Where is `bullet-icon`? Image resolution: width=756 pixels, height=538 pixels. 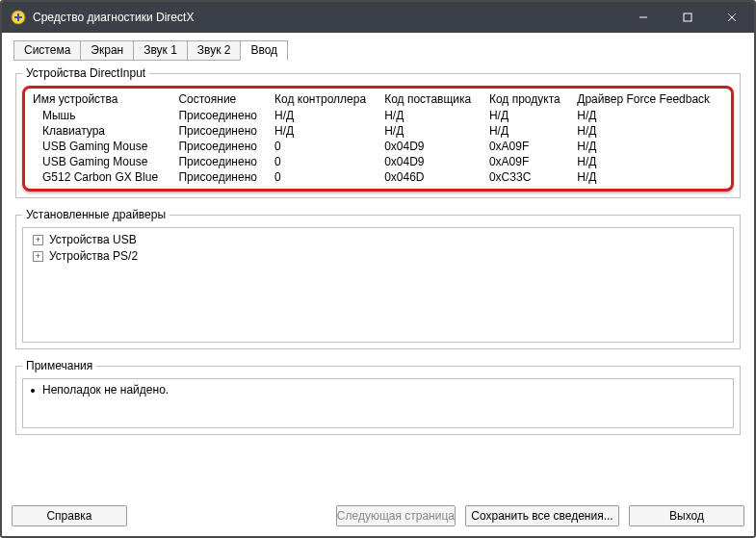 bullet-icon is located at coordinates (33, 391).